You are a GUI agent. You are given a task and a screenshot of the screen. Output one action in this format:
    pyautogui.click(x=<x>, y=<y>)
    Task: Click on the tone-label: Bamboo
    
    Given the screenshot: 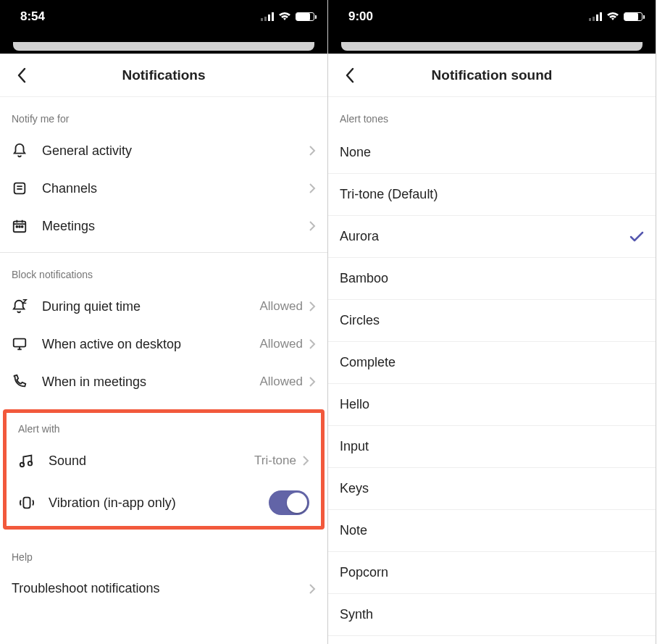 What is the action you would take?
    pyautogui.click(x=364, y=278)
    